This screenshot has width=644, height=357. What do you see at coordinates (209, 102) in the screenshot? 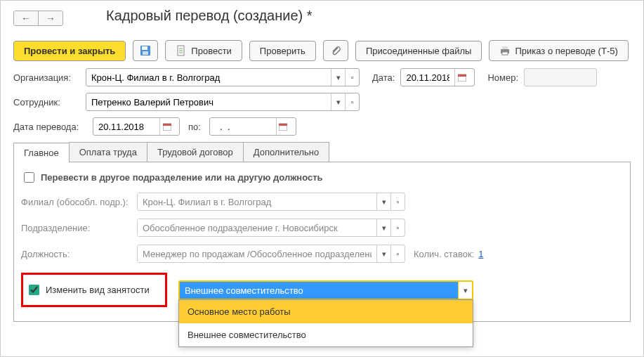
I see `employee-input` at bounding box center [209, 102].